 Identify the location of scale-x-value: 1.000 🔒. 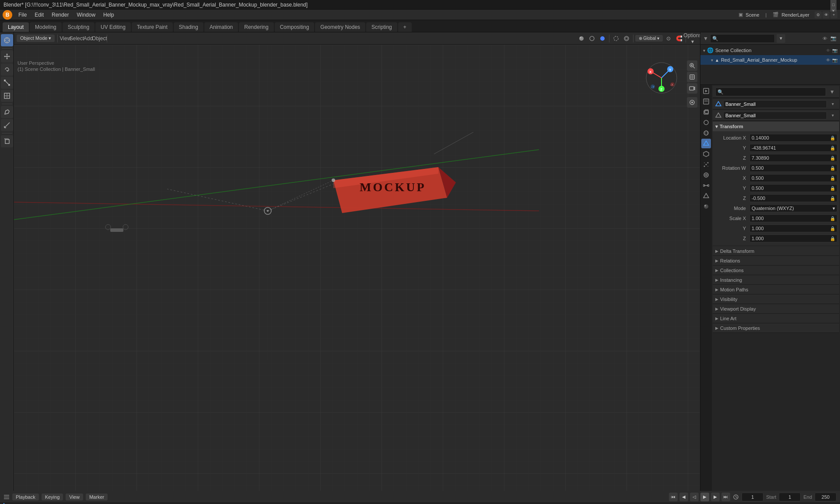
(794, 218).